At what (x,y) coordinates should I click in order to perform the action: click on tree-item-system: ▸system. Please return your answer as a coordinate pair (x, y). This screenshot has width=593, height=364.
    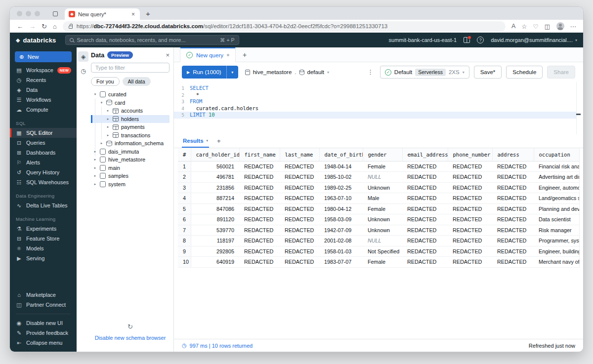
    Looking at the image, I should click on (130, 185).